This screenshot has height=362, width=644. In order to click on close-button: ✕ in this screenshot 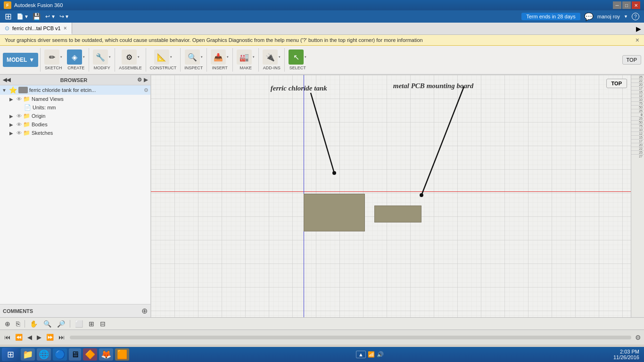, I will do `click(636, 5)`.